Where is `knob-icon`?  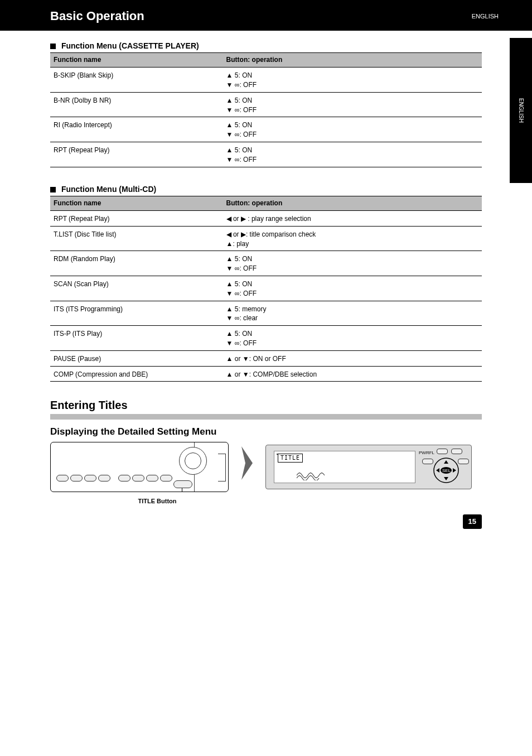
knob-icon is located at coordinates (193, 461).